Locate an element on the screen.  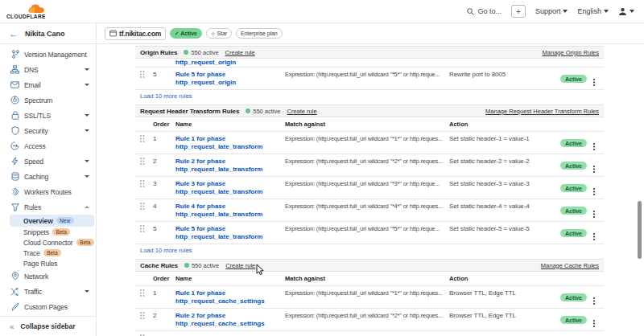
sidebar-item-rules: Rules is located at coordinates (48, 207).